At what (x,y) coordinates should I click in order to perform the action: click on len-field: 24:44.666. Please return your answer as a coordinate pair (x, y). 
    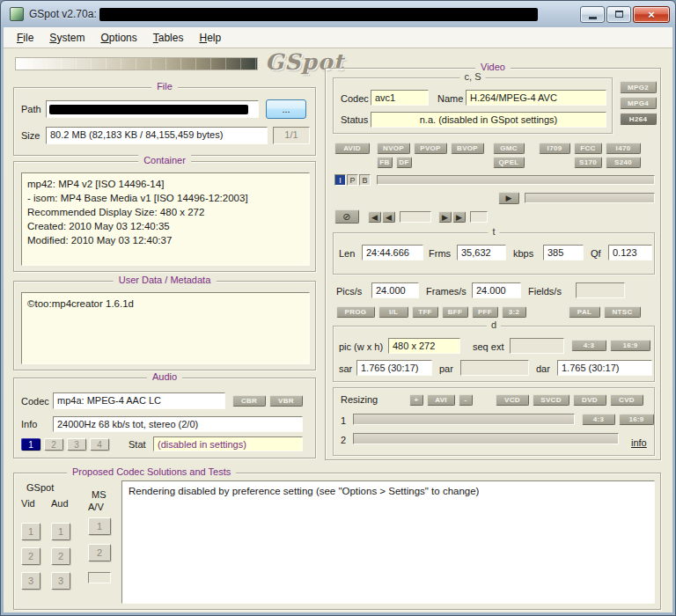
    Looking at the image, I should click on (393, 253).